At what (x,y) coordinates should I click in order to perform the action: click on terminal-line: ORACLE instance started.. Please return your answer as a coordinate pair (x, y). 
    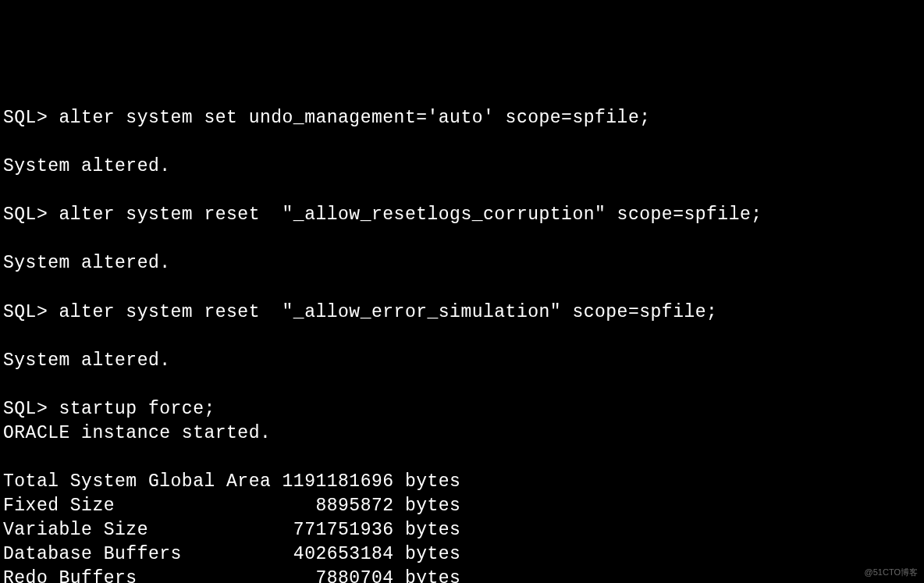
    Looking at the image, I should click on (137, 433).